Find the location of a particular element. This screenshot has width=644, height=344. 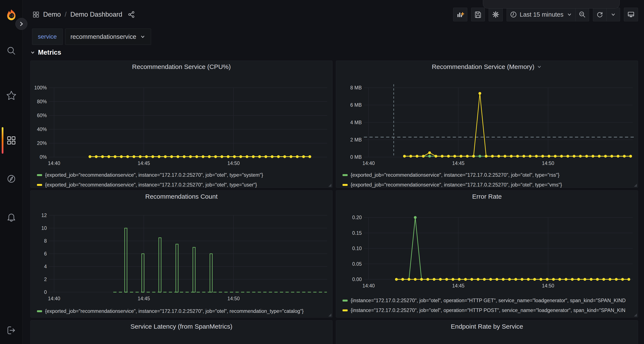

svg-text: 6 is located at coordinates (46, 254).